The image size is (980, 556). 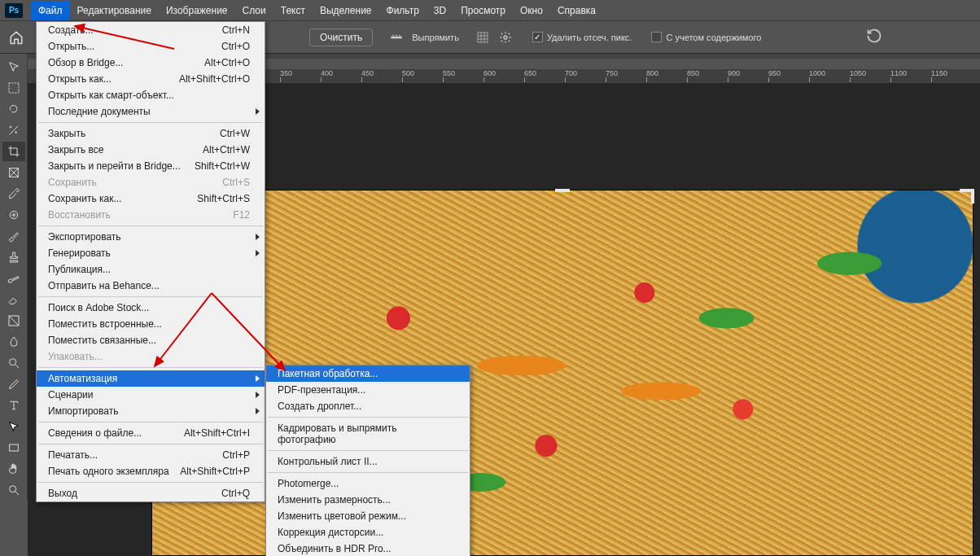 I want to click on tool-eraser, so click(x=14, y=300).